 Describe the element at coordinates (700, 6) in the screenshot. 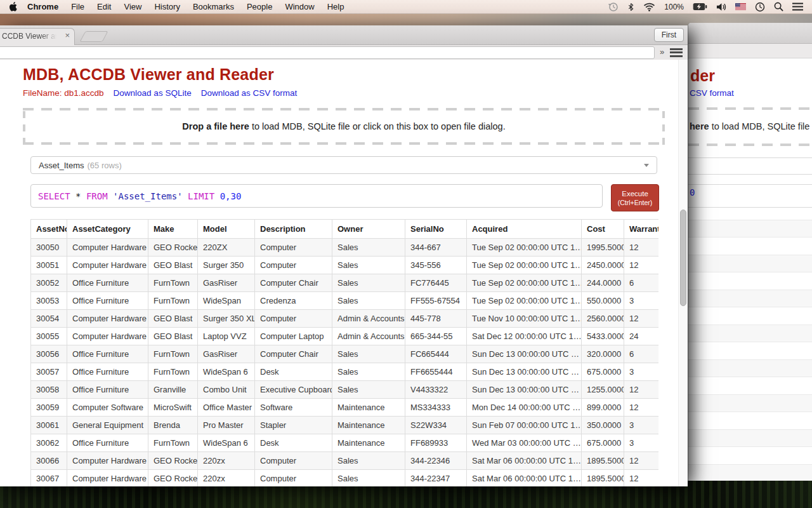

I see `battery-charging-icon` at that location.